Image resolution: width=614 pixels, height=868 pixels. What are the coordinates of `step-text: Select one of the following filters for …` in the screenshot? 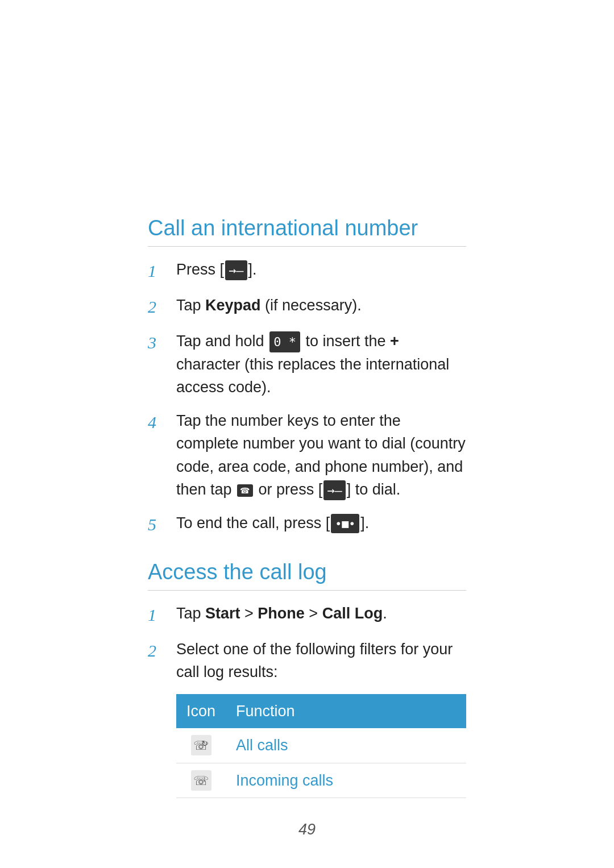 It's located at (321, 719).